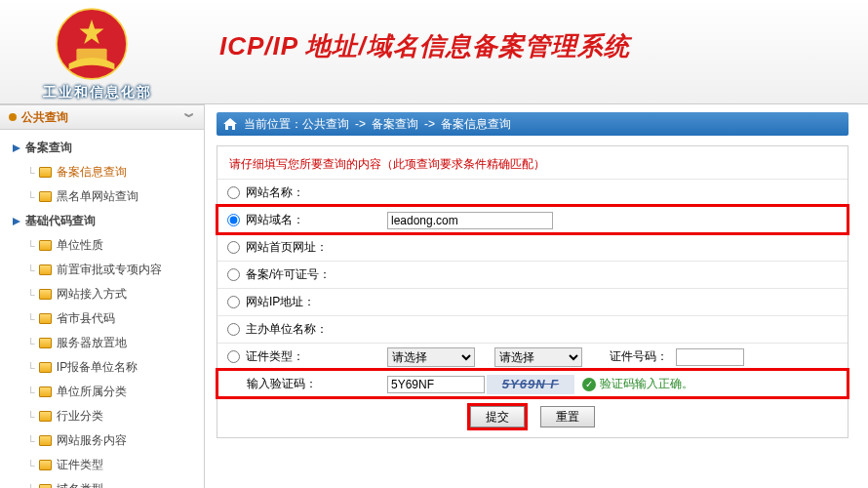 The image size is (868, 488). Describe the element at coordinates (431, 357) in the screenshot. I see `cert-type-select-1: 请选择` at that location.